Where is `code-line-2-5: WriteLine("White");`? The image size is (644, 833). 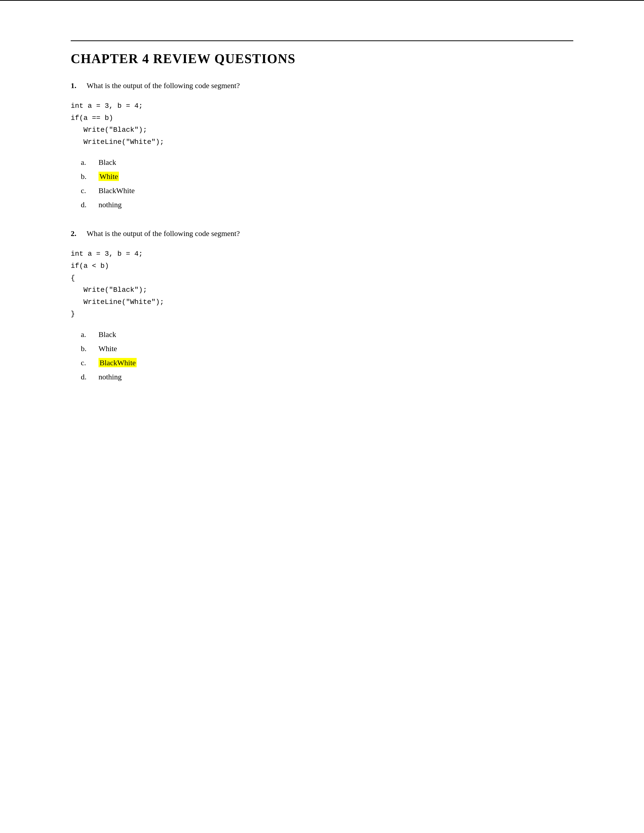 code-line-2-5: WriteLine("White"); is located at coordinates (322, 302).